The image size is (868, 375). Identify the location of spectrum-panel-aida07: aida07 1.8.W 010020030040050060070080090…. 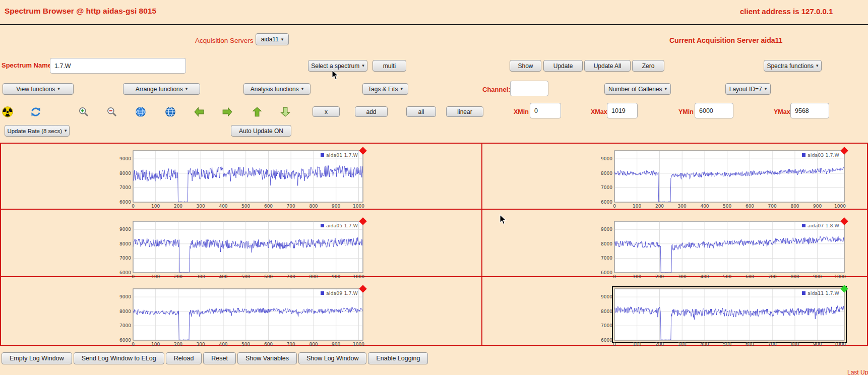
(674, 243).